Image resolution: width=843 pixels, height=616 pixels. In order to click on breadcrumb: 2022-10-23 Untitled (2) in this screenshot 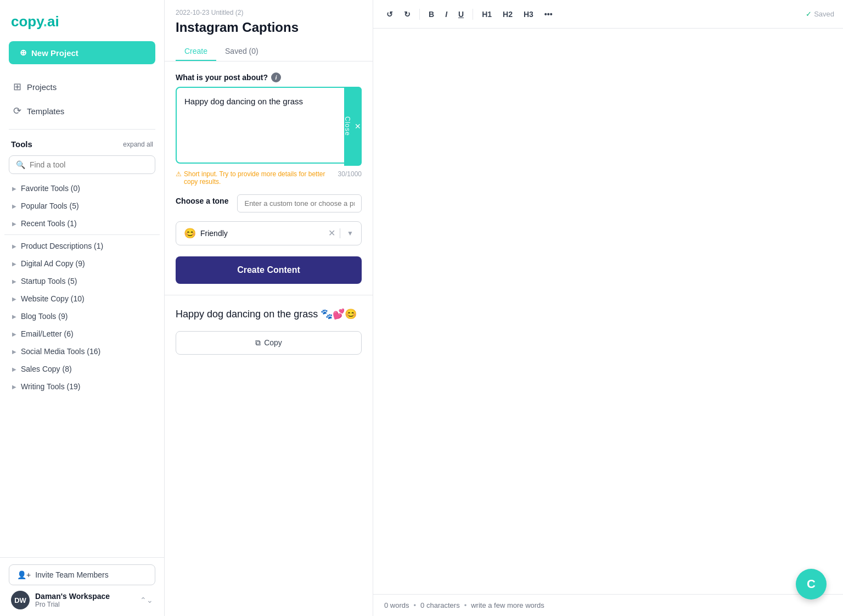, I will do `click(269, 13)`.